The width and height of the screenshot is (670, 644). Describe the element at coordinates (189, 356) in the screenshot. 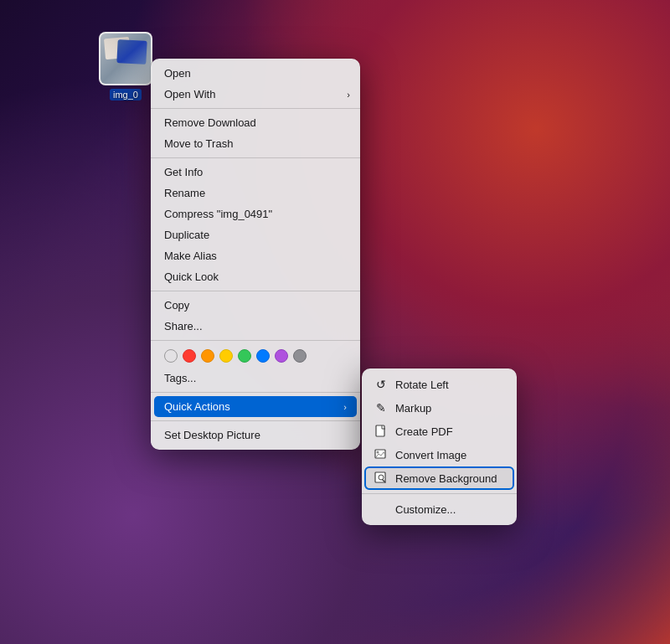

I see `tag-red` at that location.